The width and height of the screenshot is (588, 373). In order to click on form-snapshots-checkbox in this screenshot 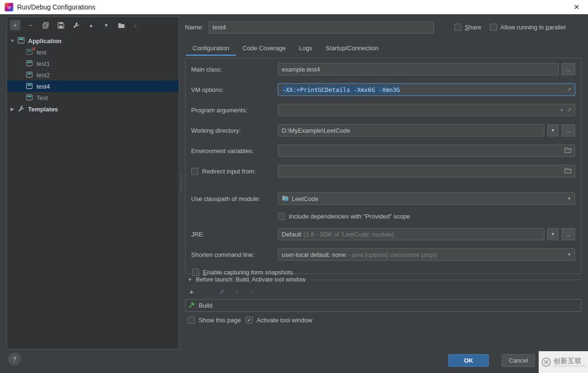, I will do `click(195, 272)`.